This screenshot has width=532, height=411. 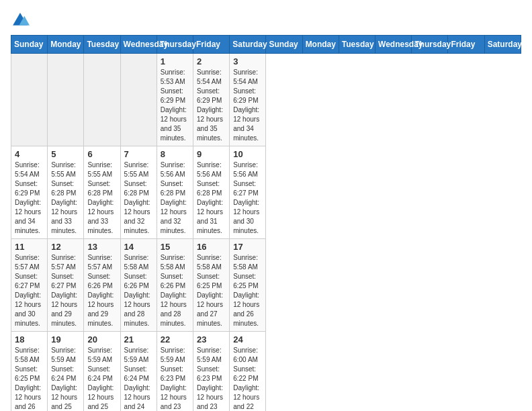 I want to click on day-number: 12, so click(x=66, y=247).